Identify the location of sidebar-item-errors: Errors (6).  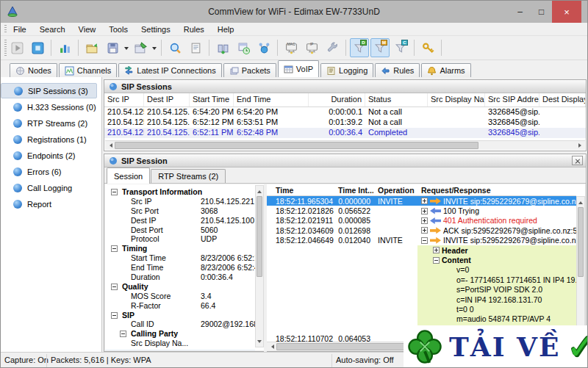
(49, 172).